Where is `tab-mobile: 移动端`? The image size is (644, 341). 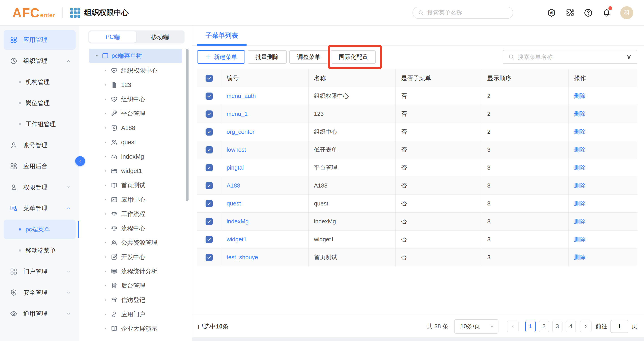
tab-mobile: 移动端 is located at coordinates (160, 37).